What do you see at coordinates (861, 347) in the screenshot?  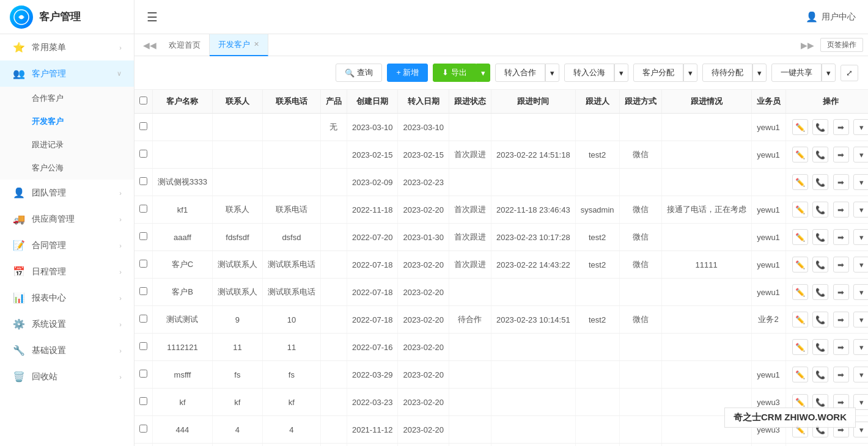 I see `more-button-8: ▾` at bounding box center [861, 347].